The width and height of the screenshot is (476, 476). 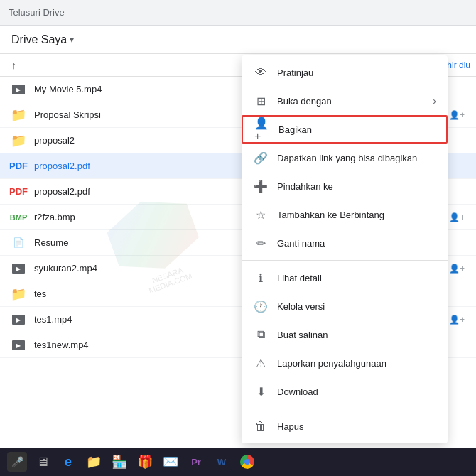 What do you see at coordinates (18, 243) in the screenshot?
I see `doc-icon: 📄` at bounding box center [18, 243].